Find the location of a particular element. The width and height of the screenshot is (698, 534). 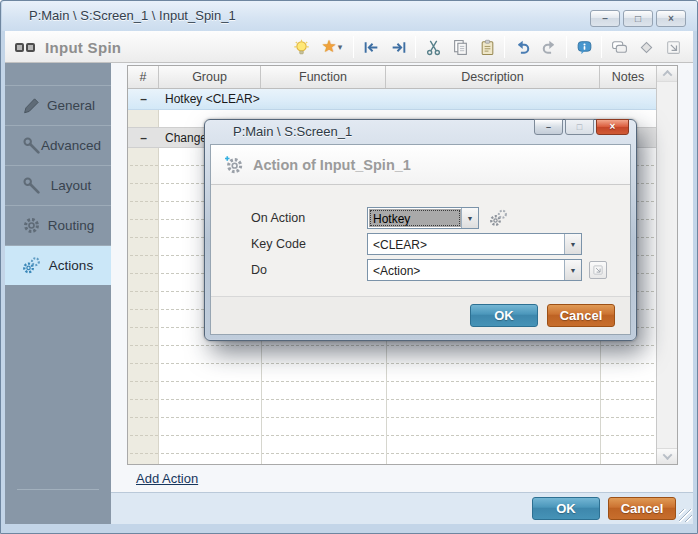

vertical-scrollbar is located at coordinates (666, 265).